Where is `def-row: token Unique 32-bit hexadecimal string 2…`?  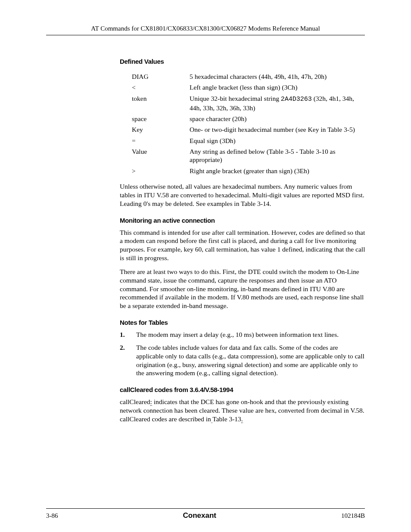
def-row: token Unique 32-bit hexadecimal string 2… is located at coordinates (249, 103).